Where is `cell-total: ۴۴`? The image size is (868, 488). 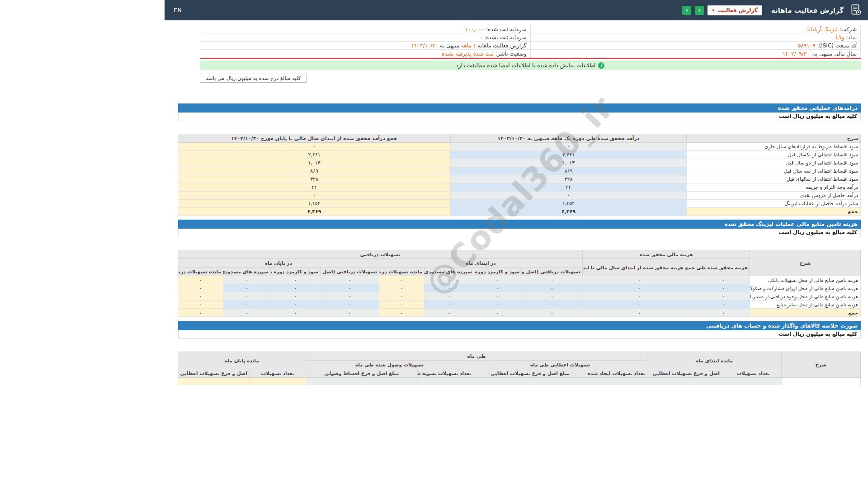 cell-total: ۴۴ is located at coordinates (315, 188).